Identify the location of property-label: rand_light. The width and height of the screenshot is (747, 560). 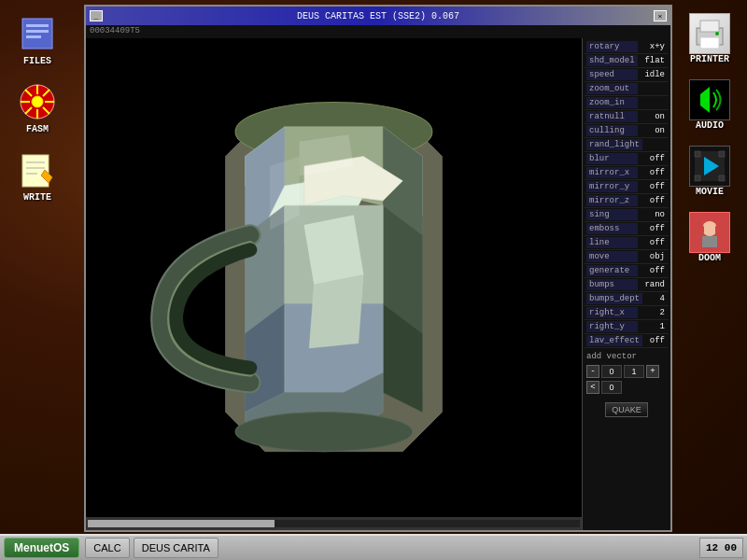
(614, 145).